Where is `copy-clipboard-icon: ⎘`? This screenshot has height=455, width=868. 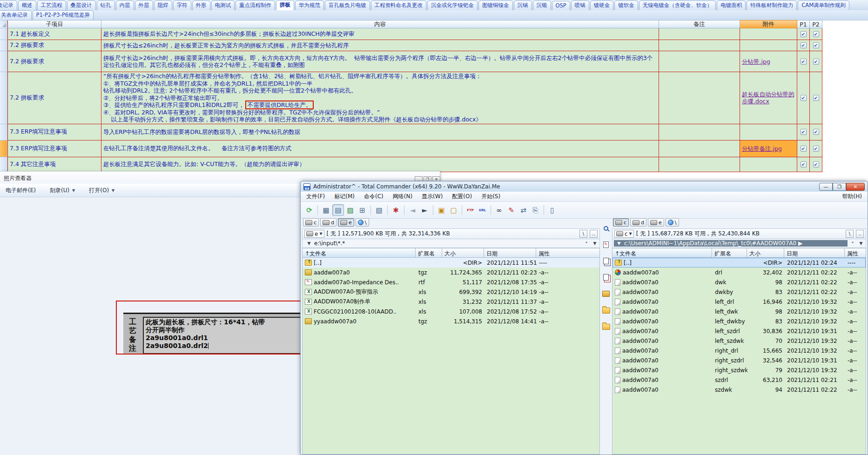
copy-clipboard-icon: ⎘ is located at coordinates (535, 210).